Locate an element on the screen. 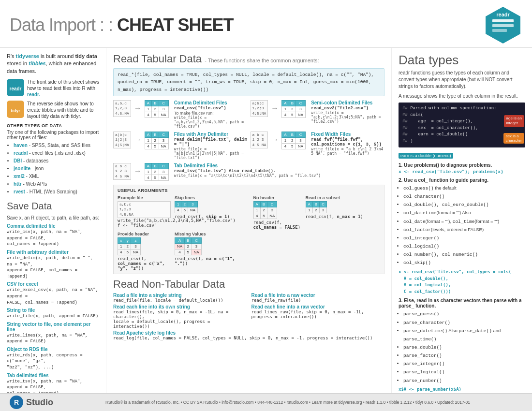 The height and width of the screenshot is (411, 532). arg-header-table: xyz 123 45NA is located at coordinates (129, 247).